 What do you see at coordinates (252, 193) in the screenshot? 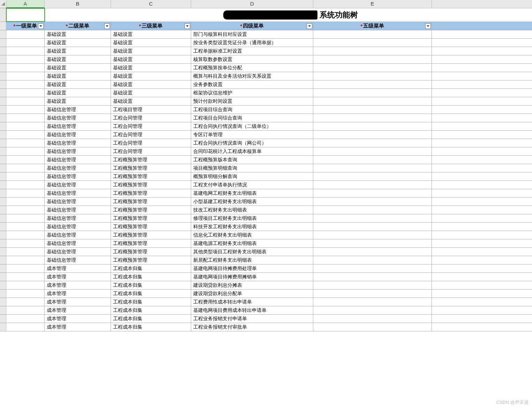
I see `cell-d: 基建电网工程财务支出明细表` at bounding box center [252, 193].